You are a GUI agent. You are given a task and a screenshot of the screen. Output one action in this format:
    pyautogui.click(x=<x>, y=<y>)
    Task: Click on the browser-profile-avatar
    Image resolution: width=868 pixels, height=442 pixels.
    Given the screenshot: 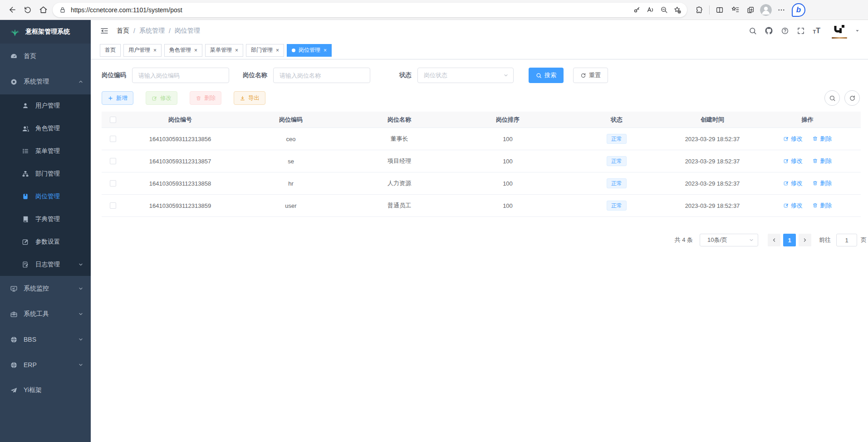 What is the action you would take?
    pyautogui.click(x=766, y=10)
    